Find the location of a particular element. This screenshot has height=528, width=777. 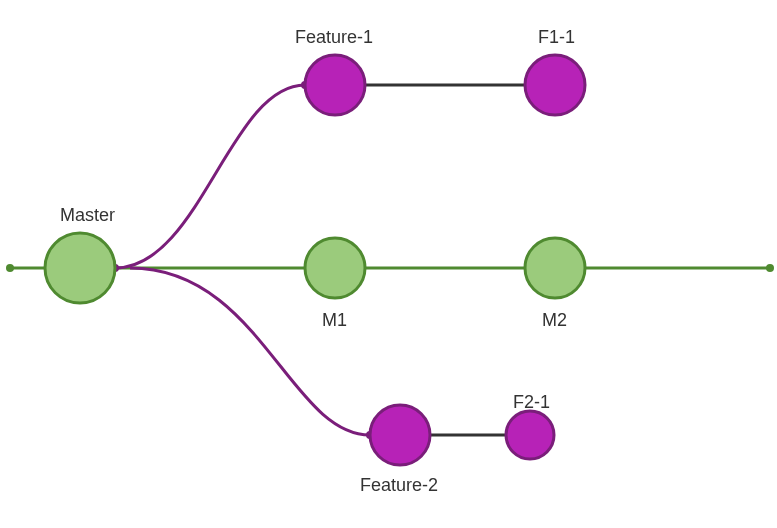

node-master is located at coordinates (80, 268).